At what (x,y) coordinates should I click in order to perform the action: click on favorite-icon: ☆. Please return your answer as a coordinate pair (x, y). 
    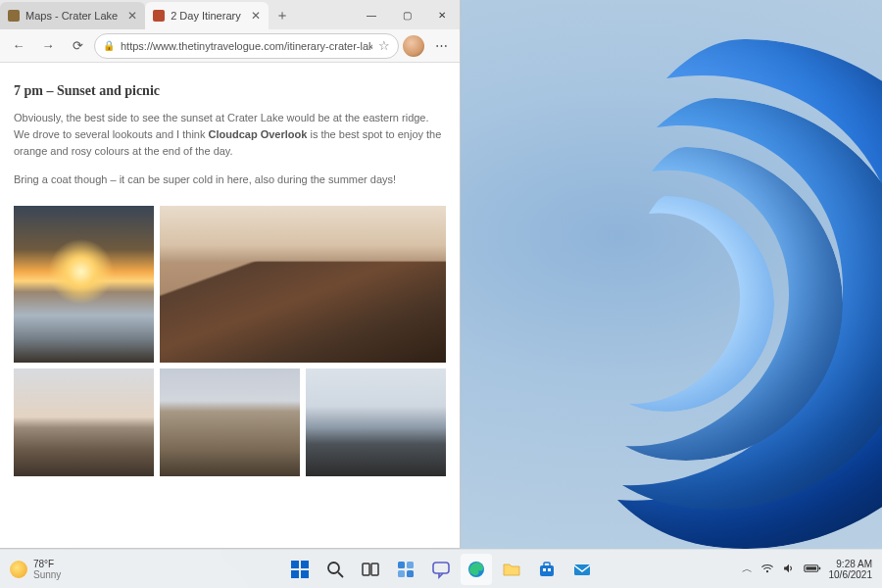
    Looking at the image, I should click on (384, 45).